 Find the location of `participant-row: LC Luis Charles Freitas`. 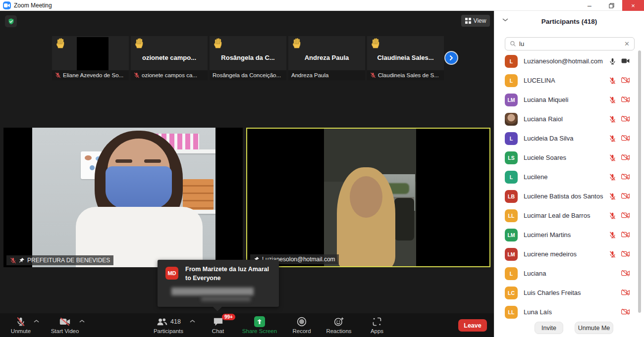

participant-row: LC Luis Charles Freitas is located at coordinates (568, 293).